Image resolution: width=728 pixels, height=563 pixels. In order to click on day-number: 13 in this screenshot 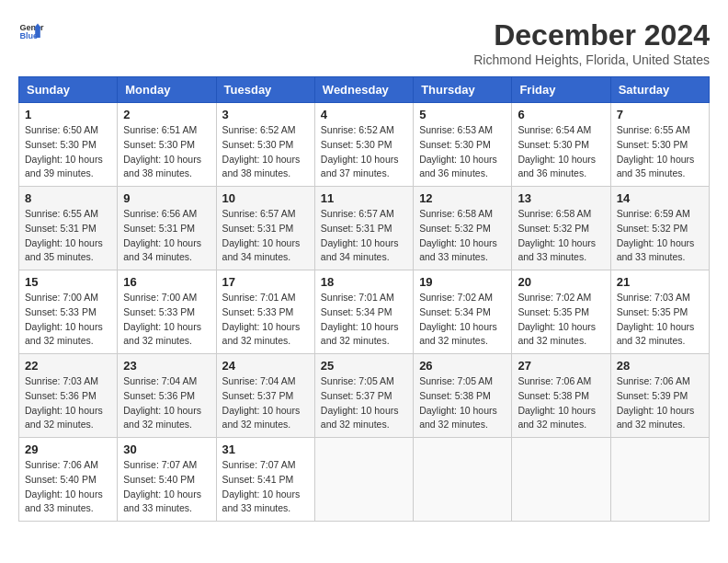, I will do `click(561, 199)`.